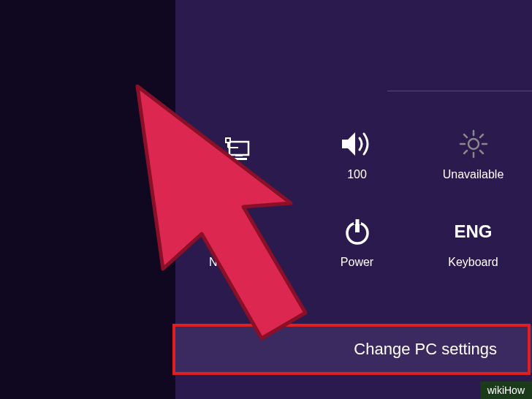 The image size is (532, 399). Describe the element at coordinates (241, 241) in the screenshot. I see `notifications-tile: Notifications` at that location.